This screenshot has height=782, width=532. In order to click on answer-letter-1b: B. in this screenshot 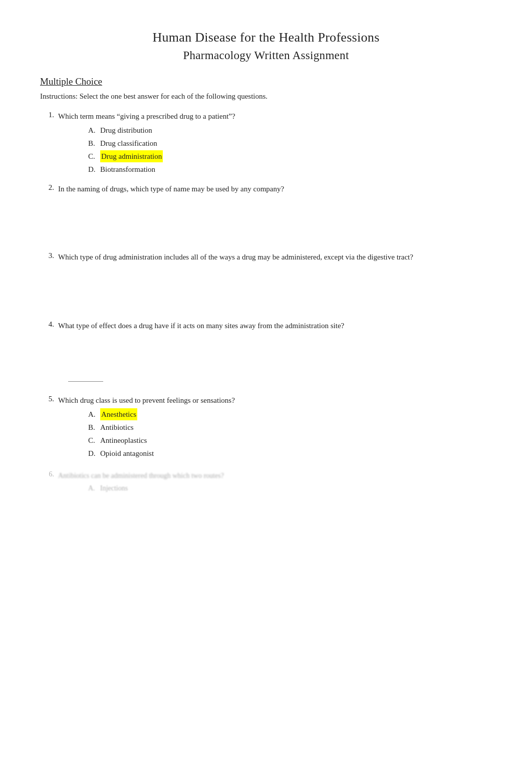, I will do `click(93, 143)`.